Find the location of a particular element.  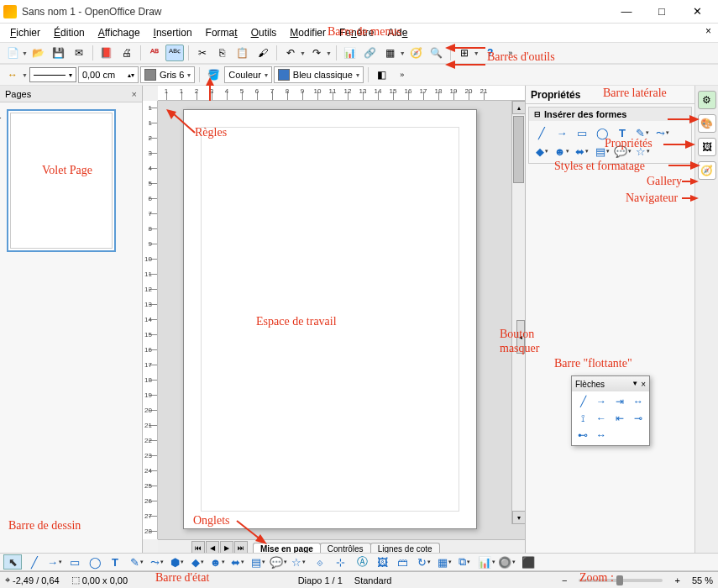

chart-icon: 📊 is located at coordinates (350, 53).